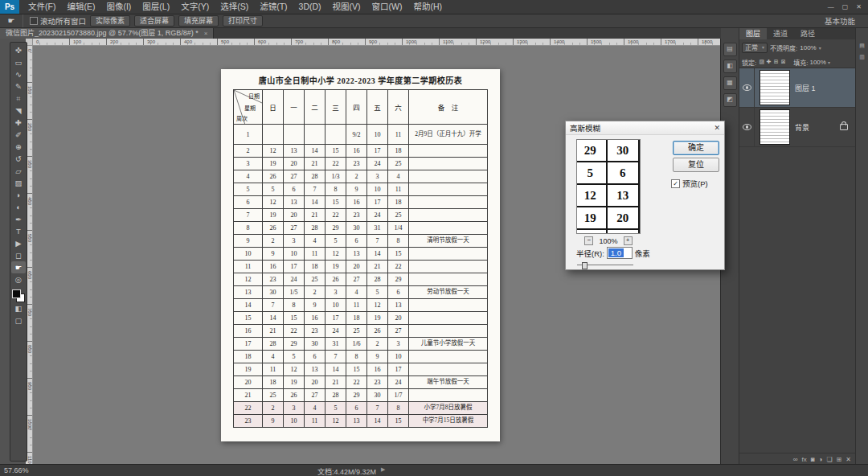 The image size is (868, 476). Describe the element at coordinates (730, 100) in the screenshot. I see `collapsed-panel-icon: ◩` at that location.